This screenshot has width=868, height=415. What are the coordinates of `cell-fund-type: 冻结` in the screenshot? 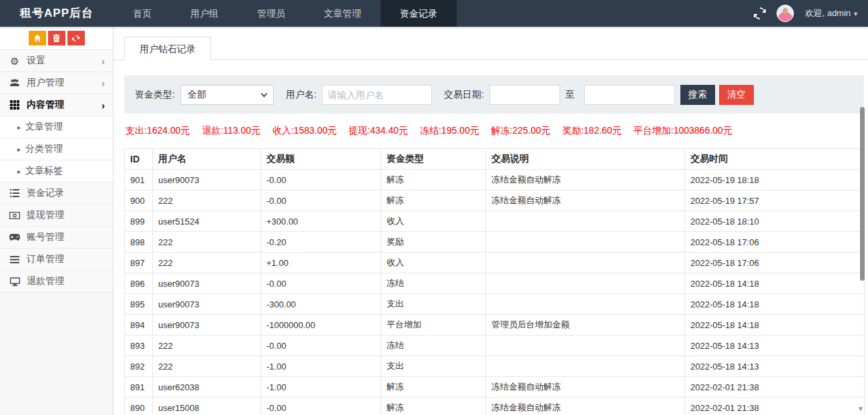 It's located at (434, 346).